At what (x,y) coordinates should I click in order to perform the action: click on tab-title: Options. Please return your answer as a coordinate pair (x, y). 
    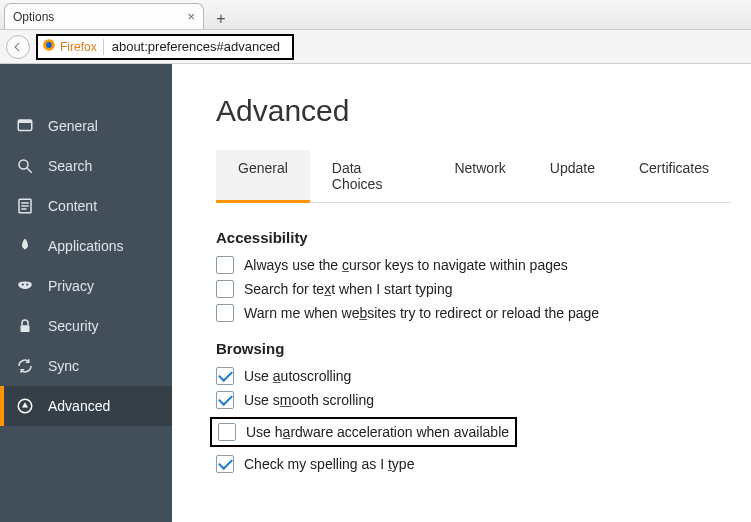
    Looking at the image, I should click on (96, 17).